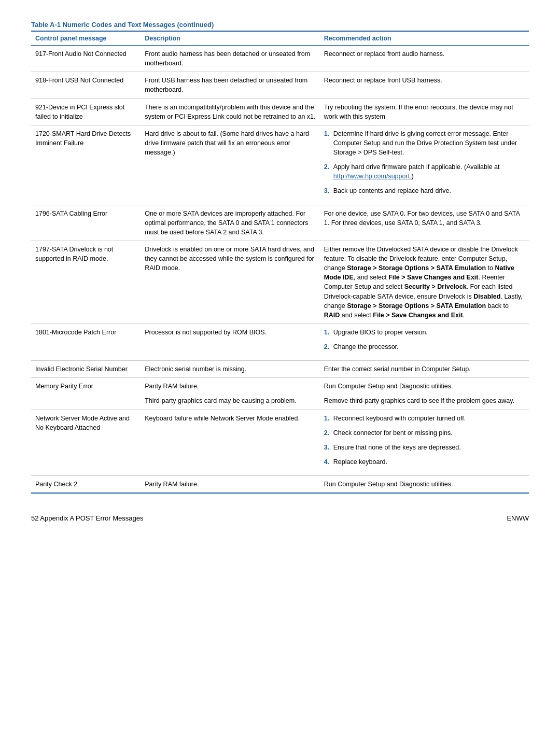  What do you see at coordinates (372, 176) in the screenshot?
I see `action-link: http://www.hp.com/support.` at bounding box center [372, 176].